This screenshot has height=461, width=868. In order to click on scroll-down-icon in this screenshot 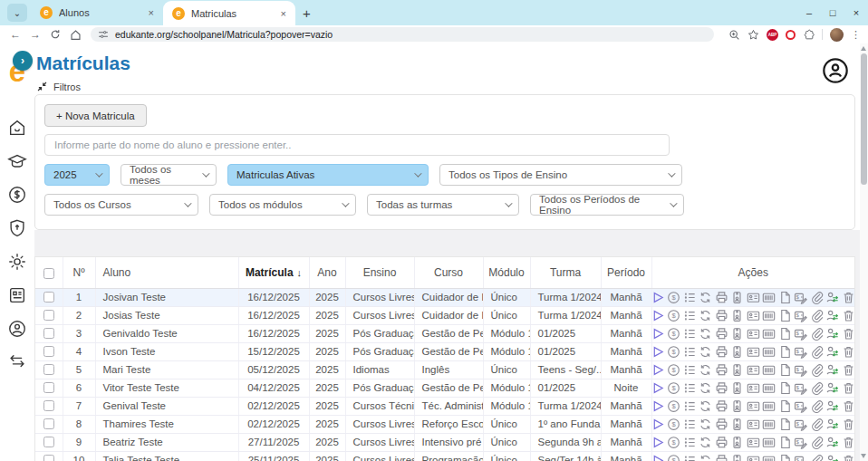, I will do `click(863, 456)`.